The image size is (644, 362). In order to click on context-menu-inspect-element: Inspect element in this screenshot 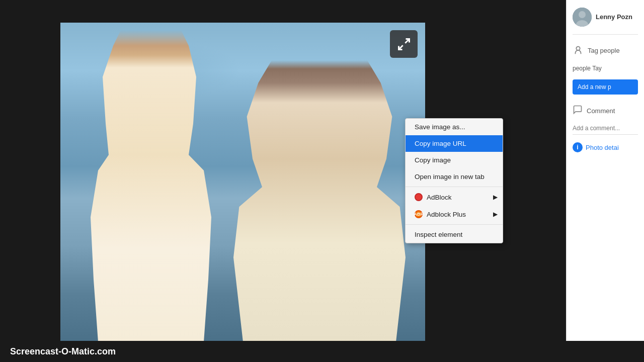, I will do `click(454, 234)`.